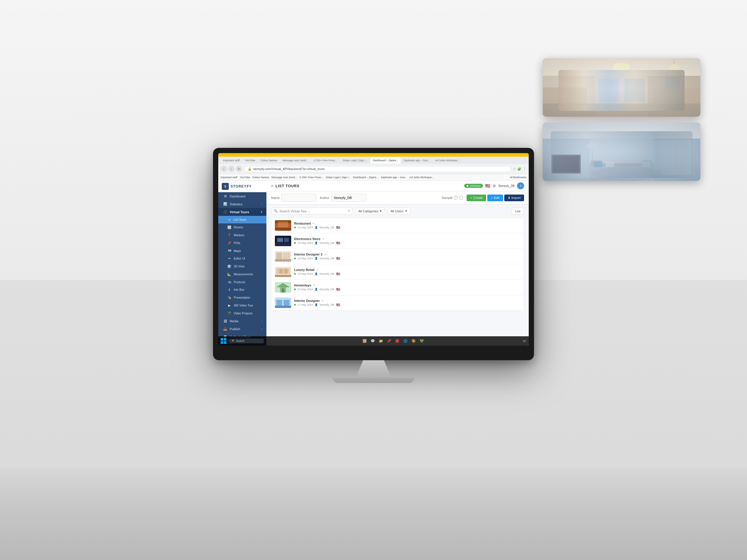 The image size is (747, 560). What do you see at coordinates (447, 161) in the screenshot?
I see `tab-artsobo: Art Sobo Workspac...` at bounding box center [447, 161].